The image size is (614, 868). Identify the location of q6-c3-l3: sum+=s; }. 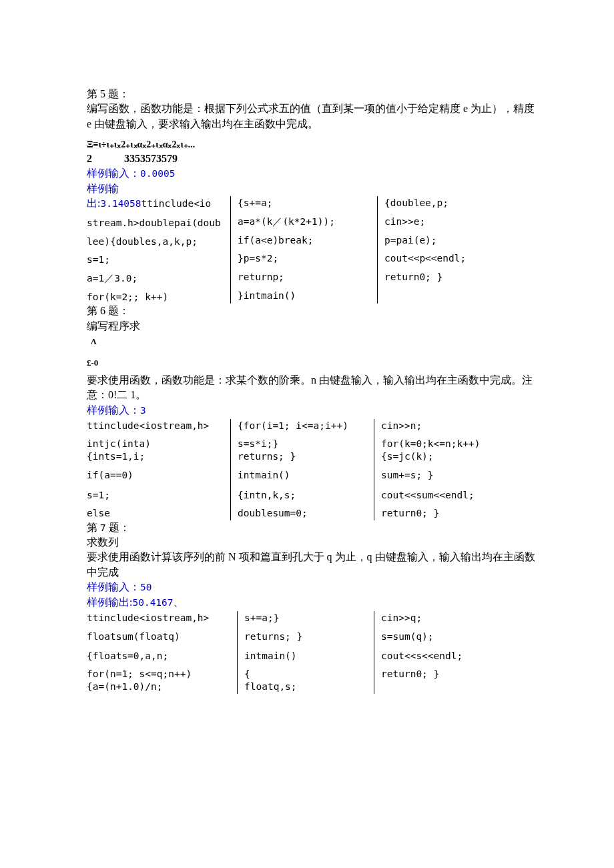
(452, 475).